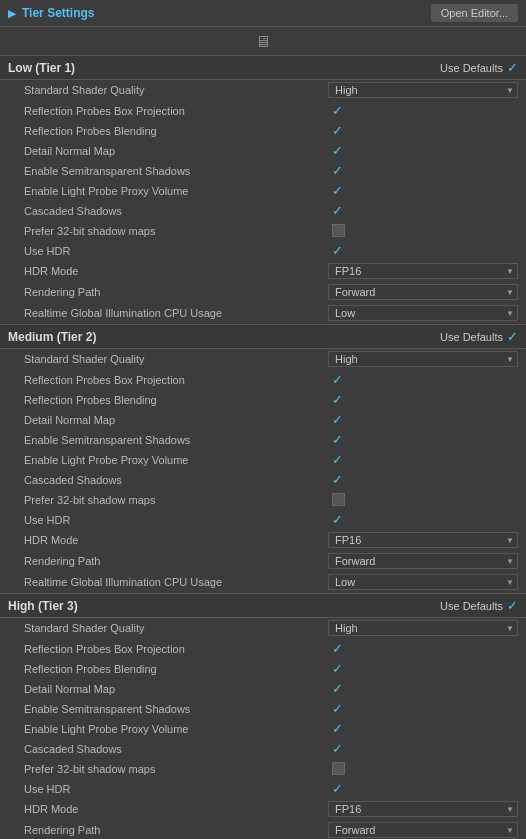 The image size is (526, 839). Describe the element at coordinates (174, 520) in the screenshot. I see `row-label-tier2-8: Use HDR` at that location.